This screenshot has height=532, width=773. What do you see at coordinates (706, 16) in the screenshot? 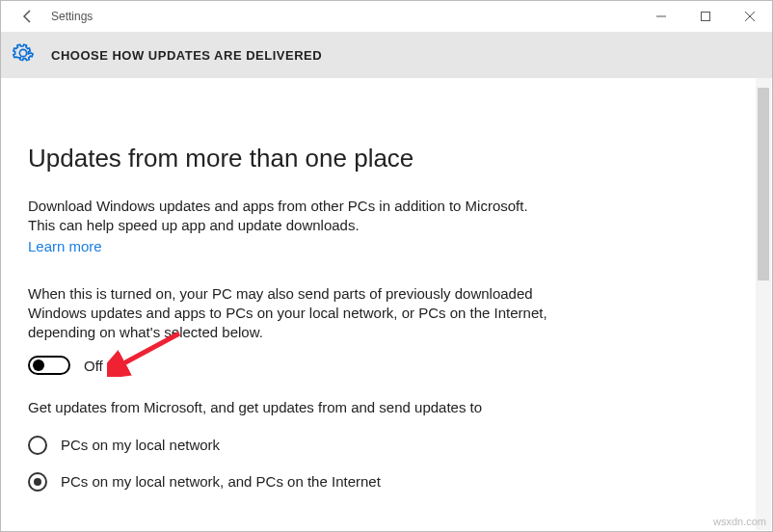
I see `window-controls` at bounding box center [706, 16].